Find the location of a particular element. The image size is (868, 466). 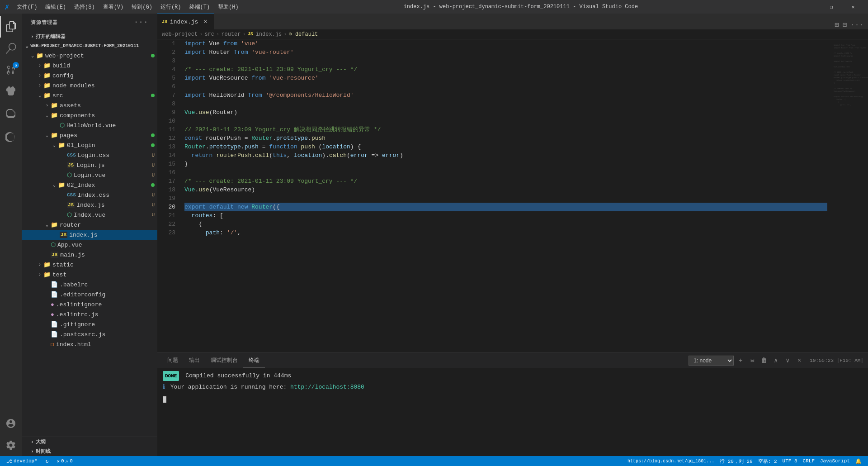

tree-index-js: JS Index.js U is located at coordinates (90, 205).